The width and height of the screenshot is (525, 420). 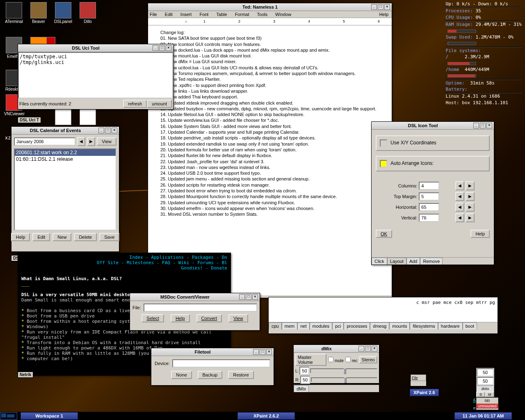 What do you see at coordinates (483, 416) in the screenshot?
I see `clock: 11 Jan 06 01:17 AM` at bounding box center [483, 416].